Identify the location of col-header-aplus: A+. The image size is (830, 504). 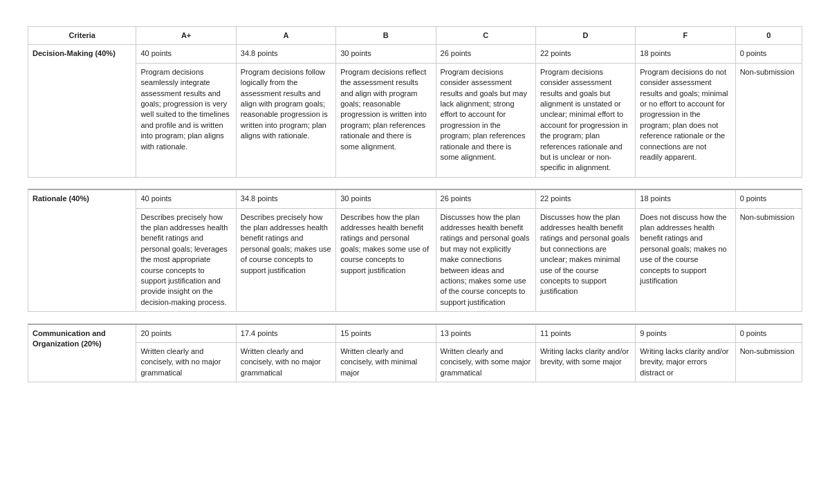
(186, 36).